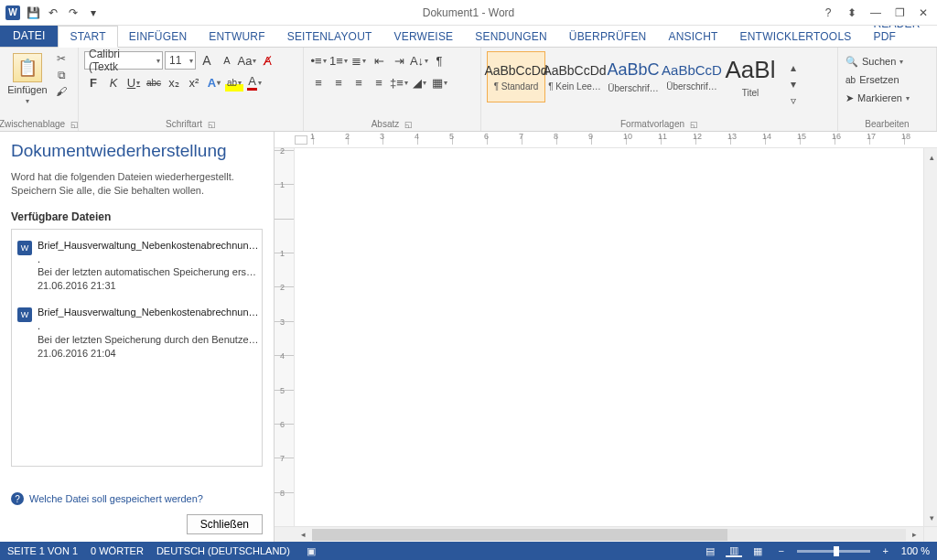  What do you see at coordinates (915, 534) in the screenshot?
I see `scroll-right-icon: ▸` at bounding box center [915, 534].